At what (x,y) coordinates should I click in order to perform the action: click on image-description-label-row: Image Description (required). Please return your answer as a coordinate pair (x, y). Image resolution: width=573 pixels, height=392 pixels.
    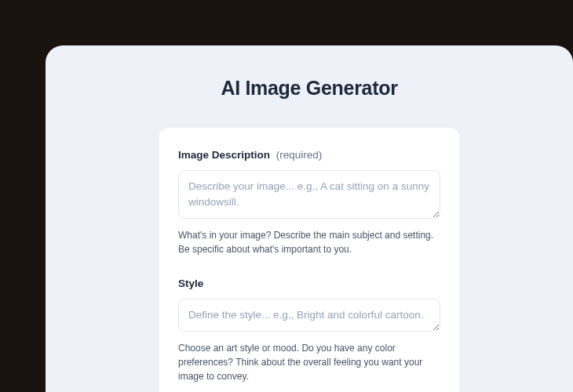
    Looking at the image, I should click on (309, 155).